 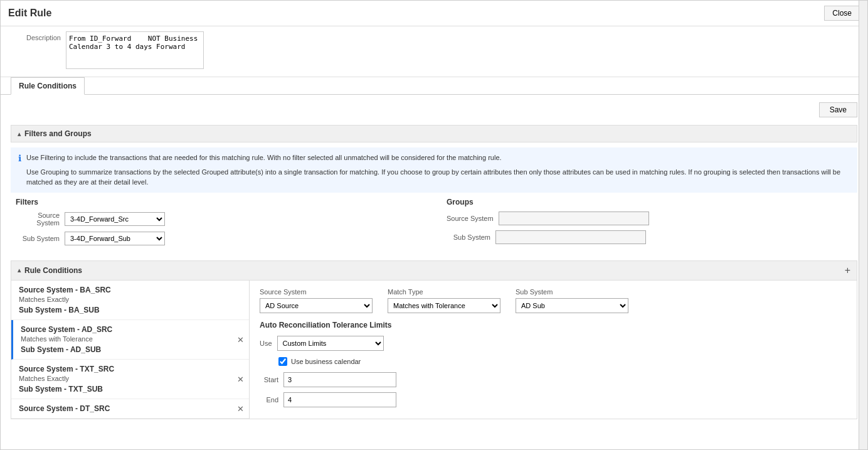 What do you see at coordinates (316, 292) in the screenshot?
I see `detail-source-label: Source System` at bounding box center [316, 292].